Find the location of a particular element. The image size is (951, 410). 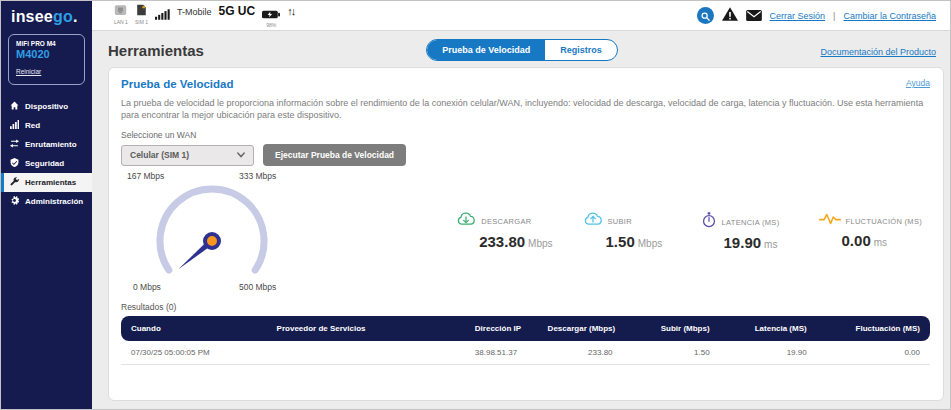

metrics-panel: DESCARGAR 233.80Mbps SUBIR 1.50Mbps is located at coordinates (689, 232).